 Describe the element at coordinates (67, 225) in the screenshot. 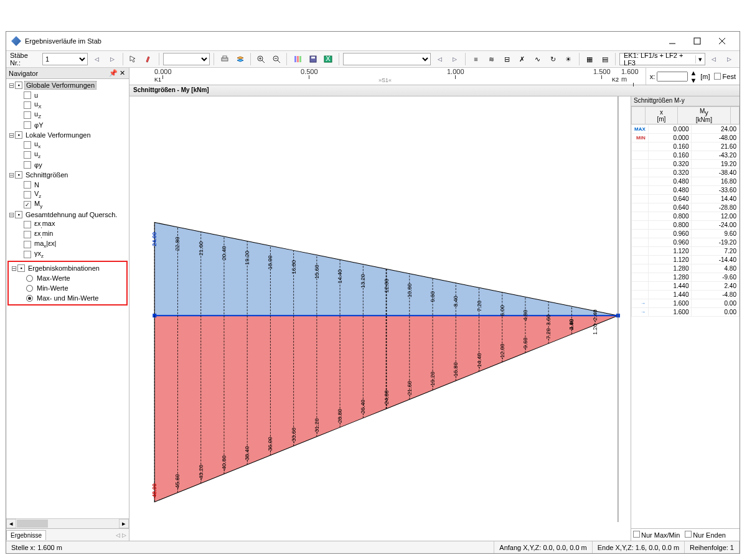

I see `tree-item: εx,max` at that location.